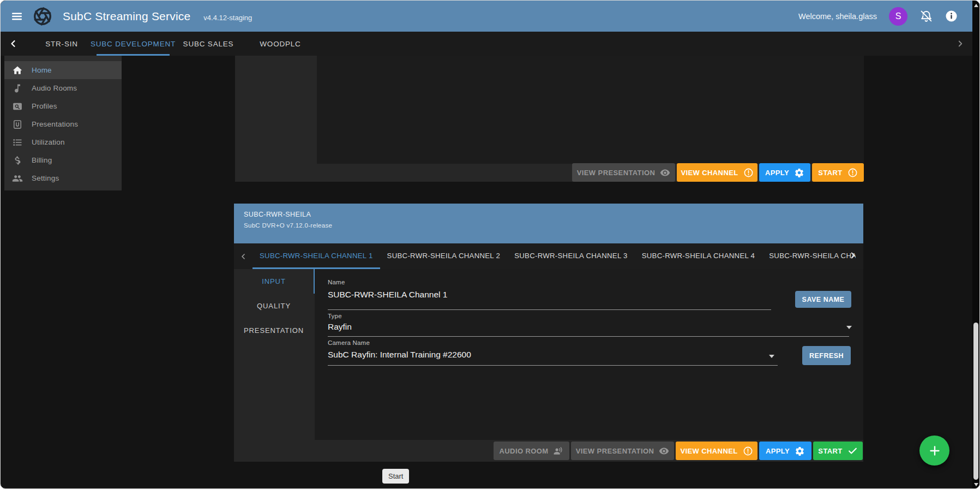 This screenshot has height=489, width=980. What do you see at coordinates (549, 225) in the screenshot?
I see `device-subtitle: SubC DVR+O v7.12.0-release` at bounding box center [549, 225].